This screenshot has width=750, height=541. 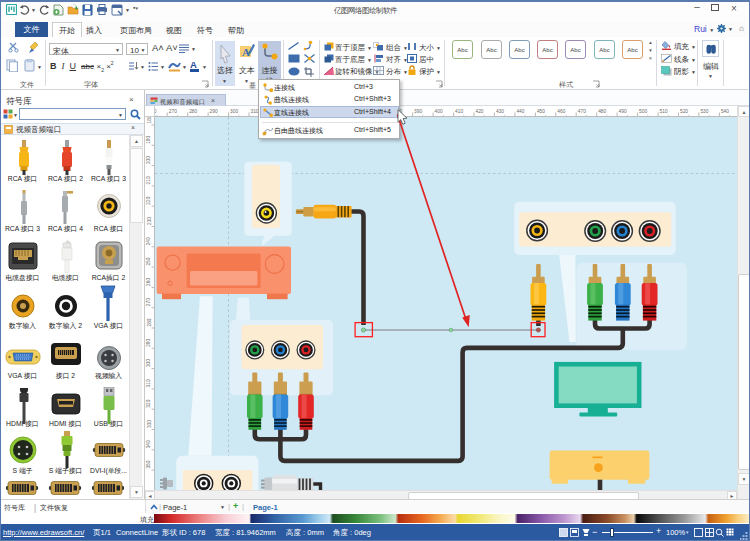 What do you see at coordinates (725, 112) in the screenshot?
I see `svg-text: 540` at bounding box center [725, 112].